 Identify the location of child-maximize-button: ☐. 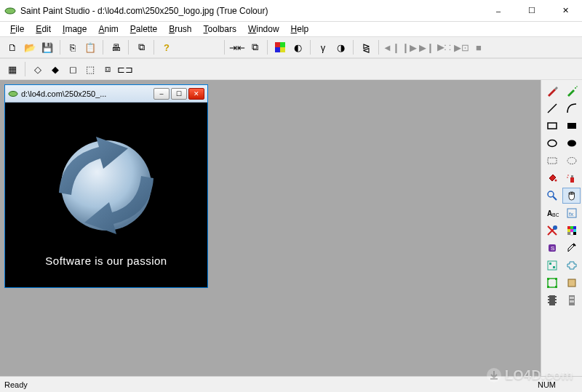
(179, 94).